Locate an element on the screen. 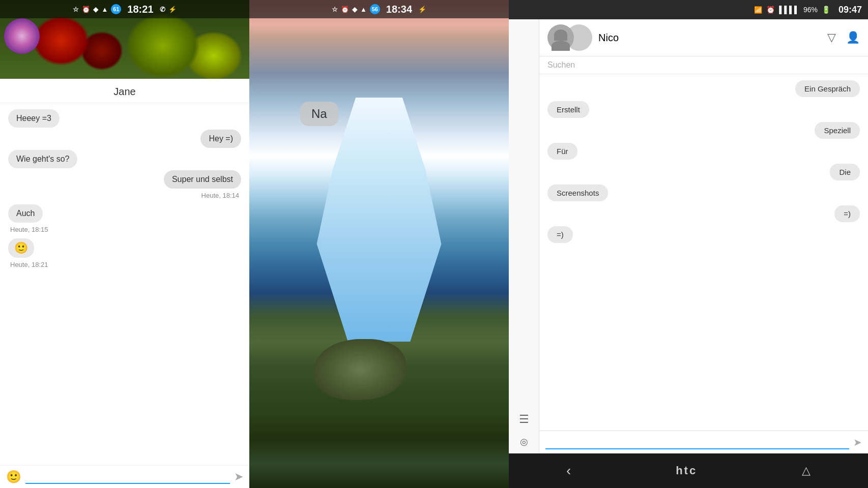 The image size is (868, 488). status-icons-right: ✆ ⚡ is located at coordinates (168, 9).